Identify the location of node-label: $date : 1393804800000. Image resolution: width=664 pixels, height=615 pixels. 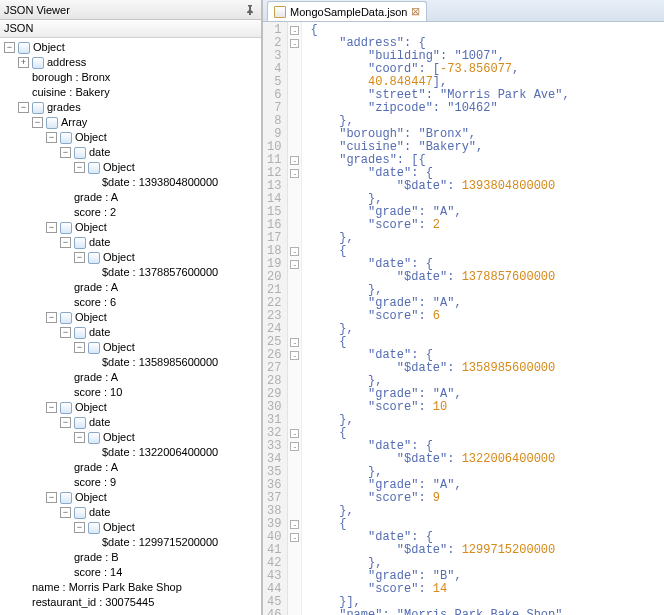
(160, 182).